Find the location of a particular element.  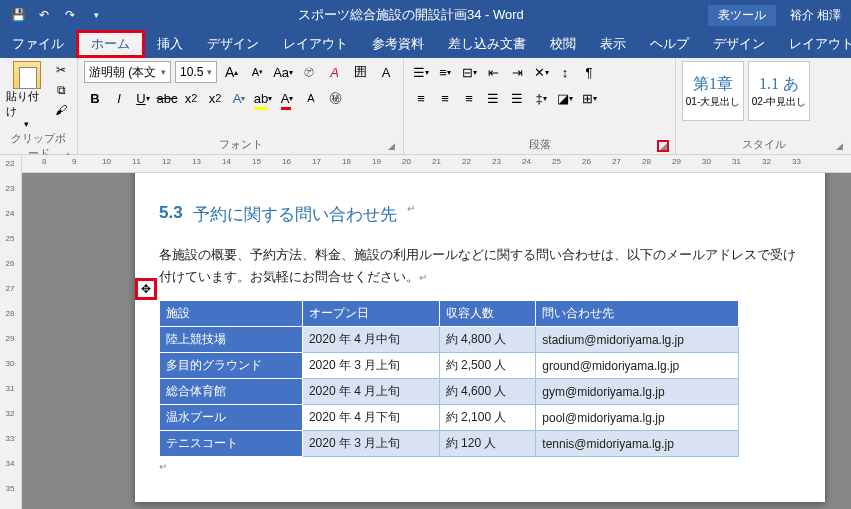

intro-paragraph: 各施設の概要、予約方法、料金、施設の利用ルールなどに関する問い合わせは、以下のメ… is located at coordinates (482, 266).